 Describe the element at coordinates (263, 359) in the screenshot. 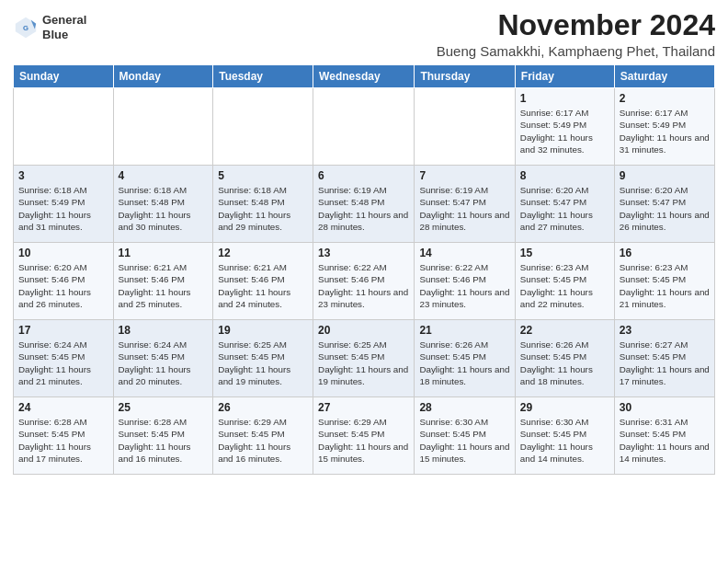

I see `day-cell: 19Sunrise: 6:25 AM Sunset: 5:45 PM Dayli…` at that location.